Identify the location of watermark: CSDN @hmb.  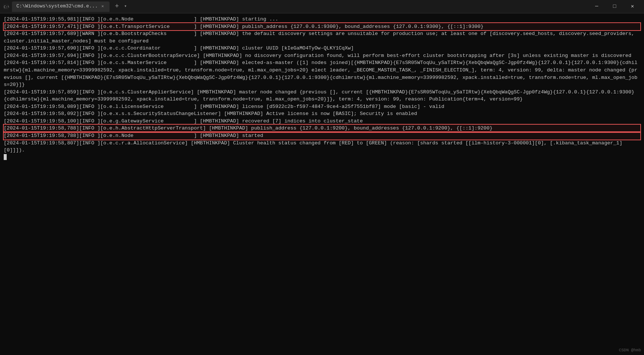
(630, 351).